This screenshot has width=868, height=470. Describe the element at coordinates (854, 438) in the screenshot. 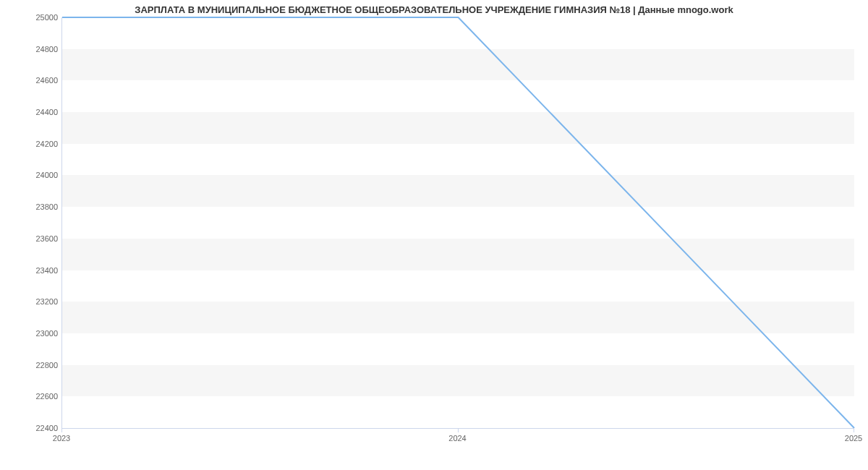

I see `x-tick-label: 2025` at that location.